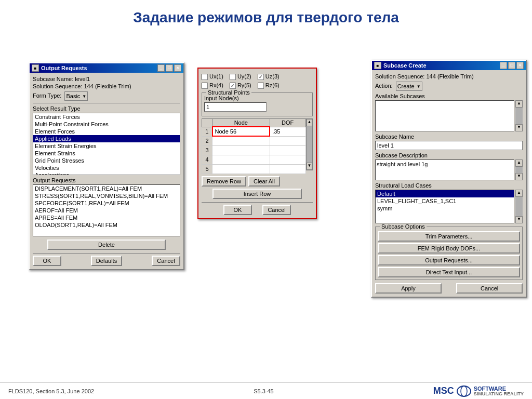 The width and height of the screenshot is (532, 399). What do you see at coordinates (107, 144) in the screenshot?
I see `result-type-list-container: Constraint Forces Multi-Point Constraint…` at bounding box center [107, 144].